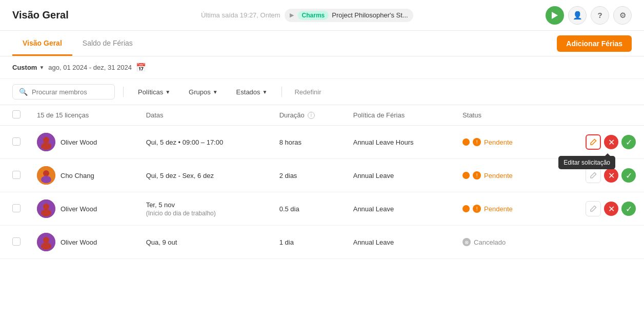 Image resolution: width=644 pixels, height=320 pixels. What do you see at coordinates (308, 143) in the screenshot?
I see `row-duration-cell: 8 horas` at bounding box center [308, 143].